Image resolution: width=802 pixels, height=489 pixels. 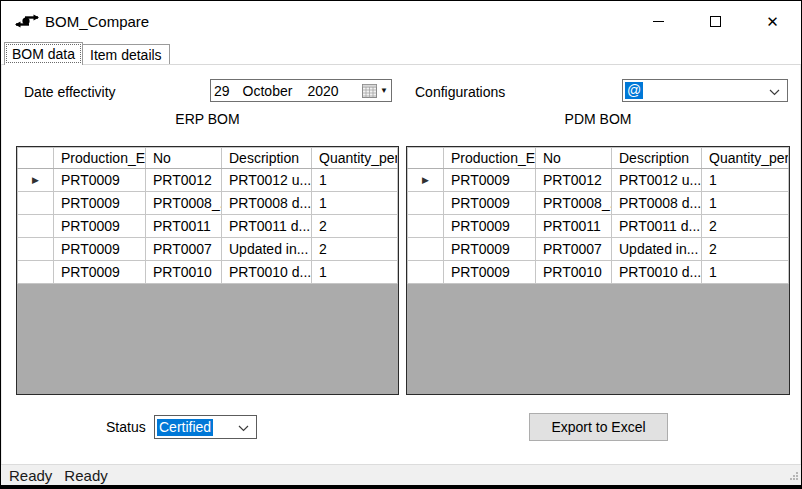 I want to click on configurations-combobox: @, so click(x=705, y=90).